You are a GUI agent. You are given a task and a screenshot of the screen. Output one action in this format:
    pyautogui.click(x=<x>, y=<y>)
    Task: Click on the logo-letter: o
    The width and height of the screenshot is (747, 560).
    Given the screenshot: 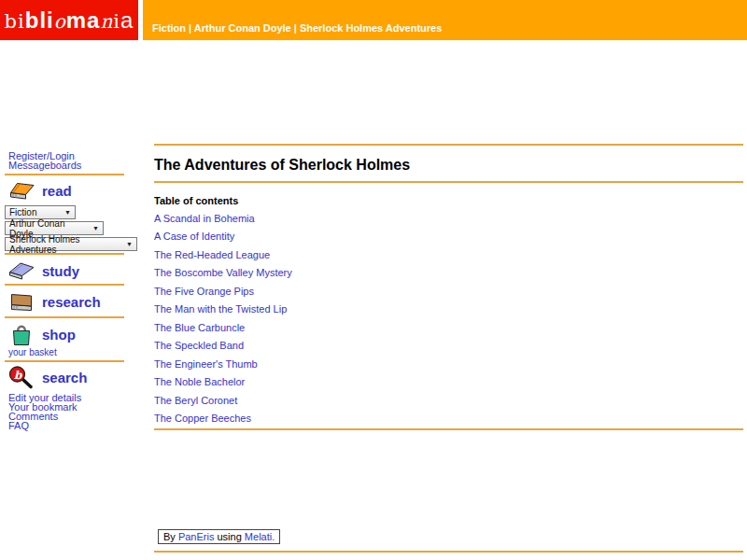 What is the action you would take?
    pyautogui.click(x=60, y=21)
    